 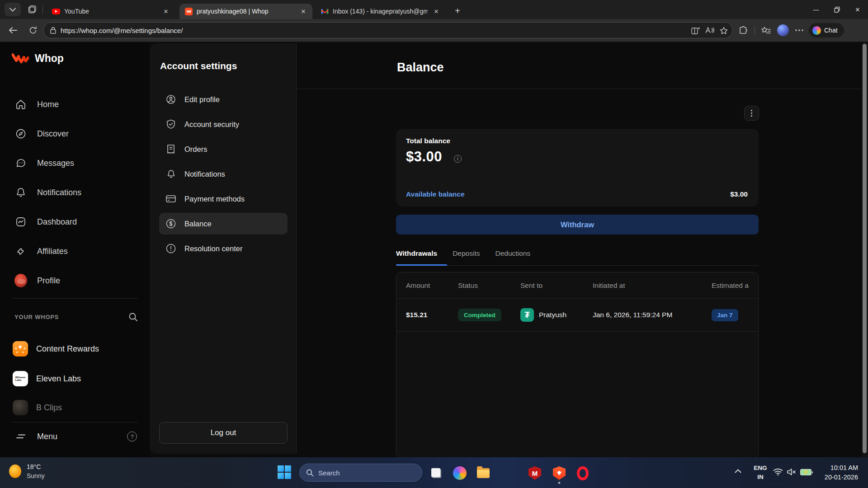 What do you see at coordinates (458, 159) in the screenshot?
I see `info-icon: i` at bounding box center [458, 159].